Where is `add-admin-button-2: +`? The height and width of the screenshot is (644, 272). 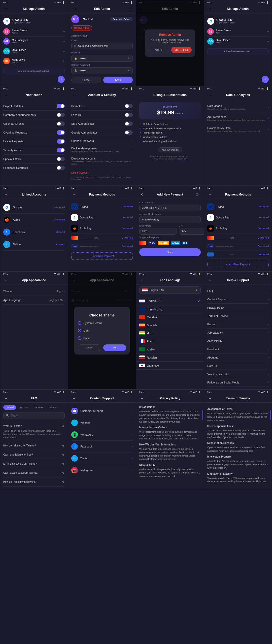 add-admin-button-2: + is located at coordinates (265, 79).